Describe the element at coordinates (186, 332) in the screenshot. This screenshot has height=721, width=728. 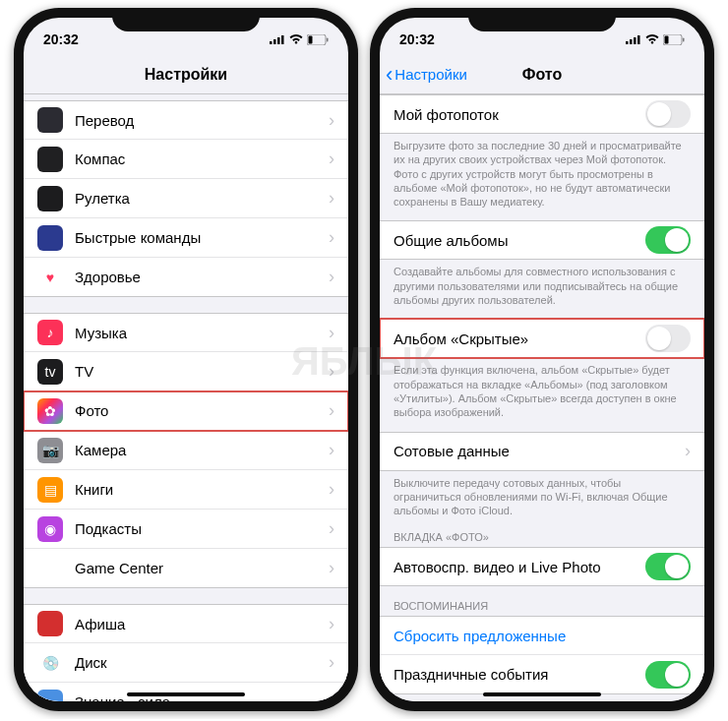
I see `settings-row: ♪Музыка›` at that location.